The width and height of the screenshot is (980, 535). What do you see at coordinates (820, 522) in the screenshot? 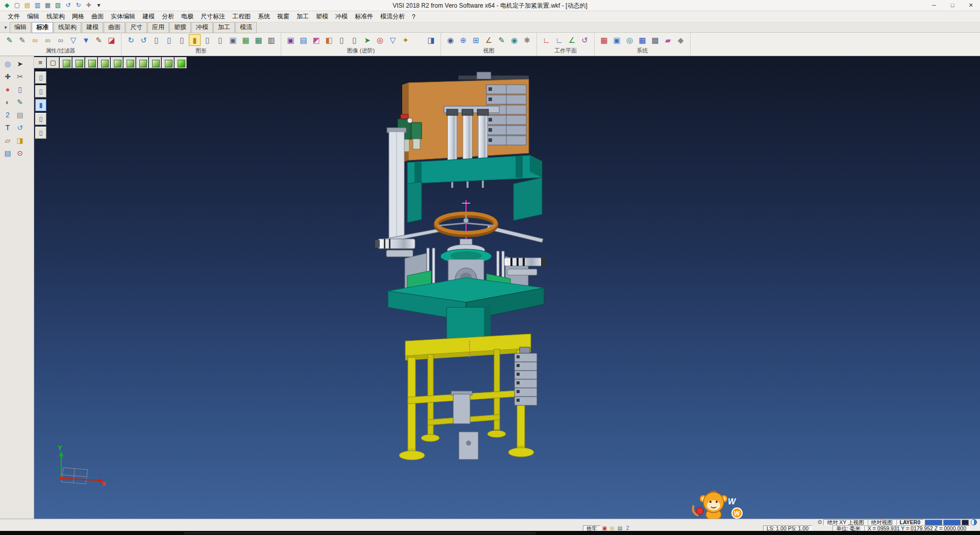
I see `find-view-icon: ⊙` at bounding box center [820, 522].